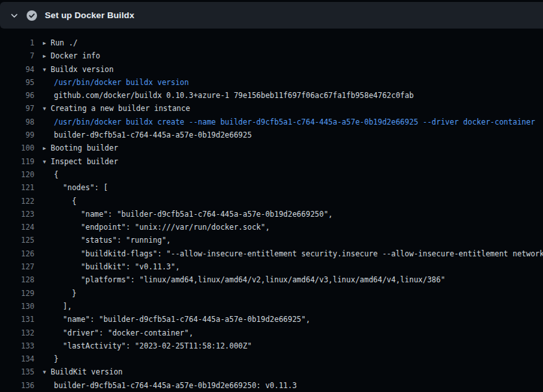 This screenshot has height=392, width=543. What do you see at coordinates (121, 82) in the screenshot?
I see `command-text: /usr/bin/docker buildx version` at bounding box center [121, 82].